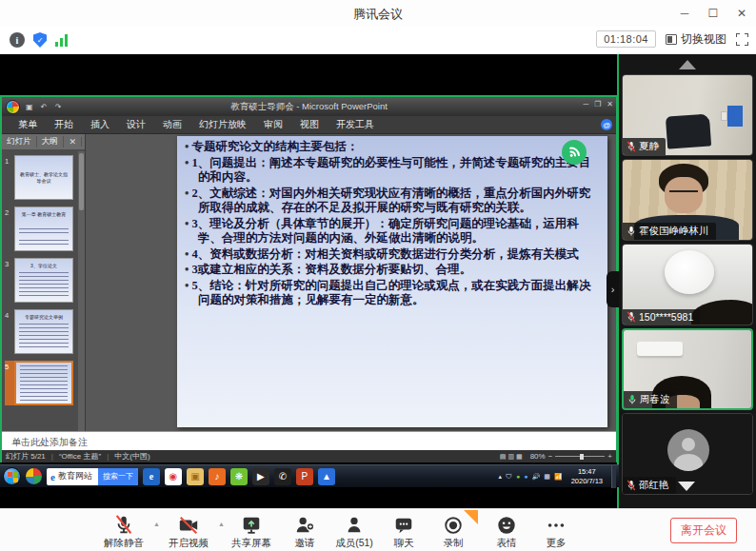 The image size is (756, 551). Describe the element at coordinates (309, 125) in the screenshot. I see `ribbon-tab-view: 视图` at that location.